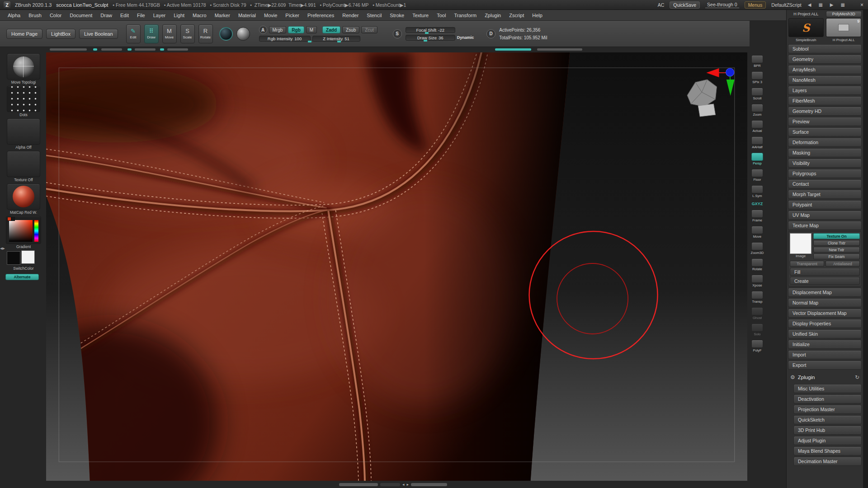 The height and width of the screenshot is (488, 868). Describe the element at coordinates (755, 5) in the screenshot. I see `menus-toggle: Menus` at that location.